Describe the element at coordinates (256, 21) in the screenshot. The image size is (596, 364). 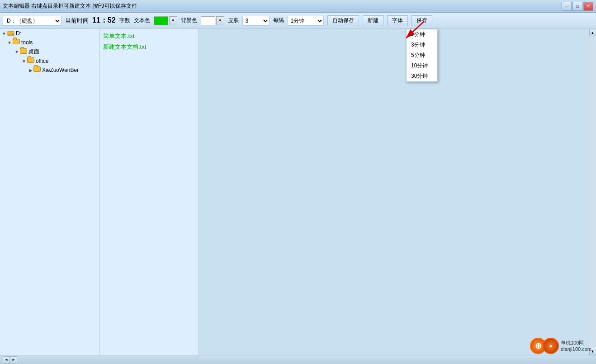
I see `skin-select: 3` at that location.